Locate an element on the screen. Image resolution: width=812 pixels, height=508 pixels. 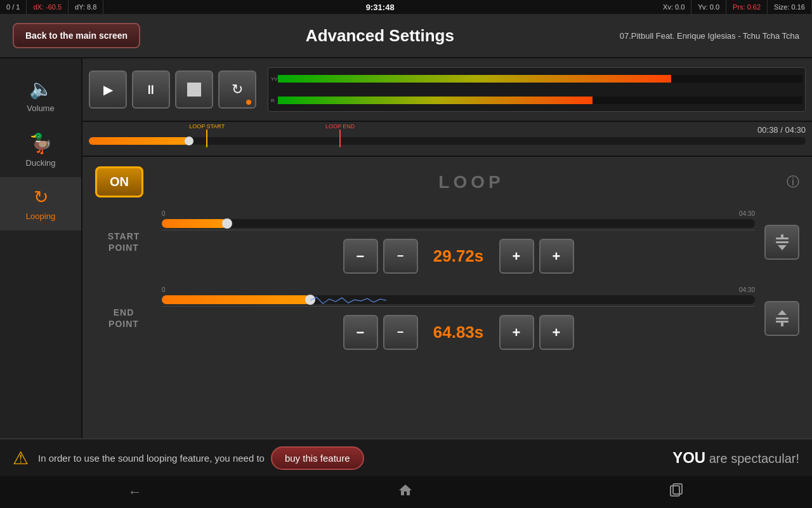
status-dx: dX: -60.5 is located at coordinates (48, 7).